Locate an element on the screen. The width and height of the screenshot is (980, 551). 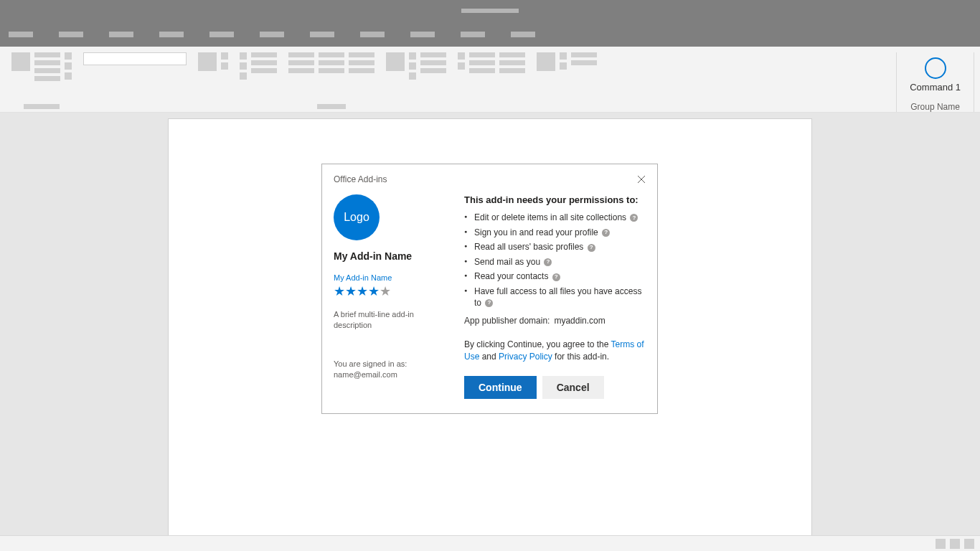
command-label: Command 1 is located at coordinates (936, 88).